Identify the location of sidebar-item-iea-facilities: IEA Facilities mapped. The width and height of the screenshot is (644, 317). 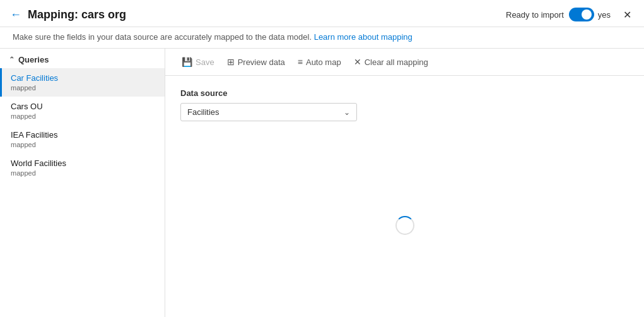
(82, 139).